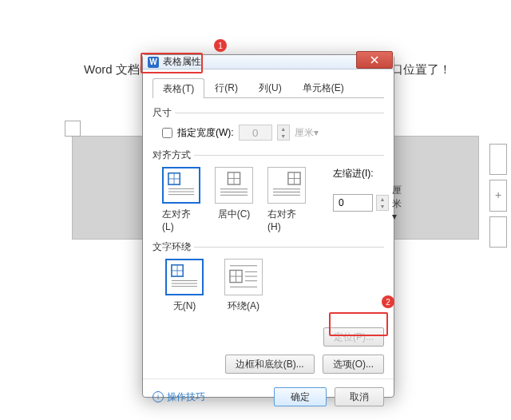 The width and height of the screenshot is (511, 420). What do you see at coordinates (184, 277) in the screenshot?
I see `wrap-none-icon` at bounding box center [184, 277].